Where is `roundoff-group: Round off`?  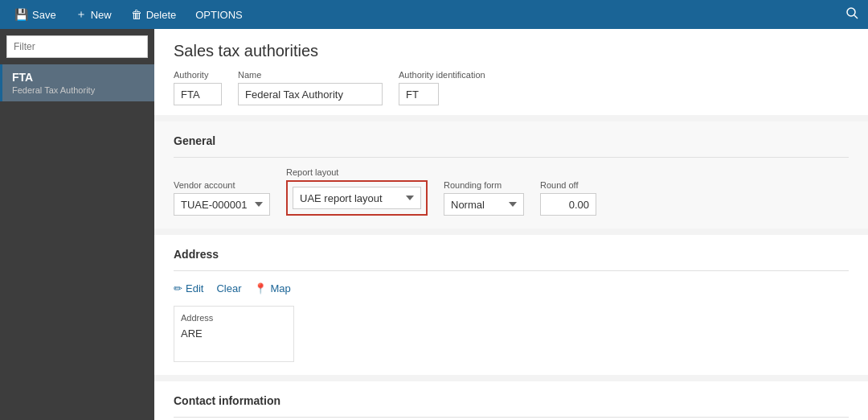
roundoff-group: Round off is located at coordinates (568, 198).